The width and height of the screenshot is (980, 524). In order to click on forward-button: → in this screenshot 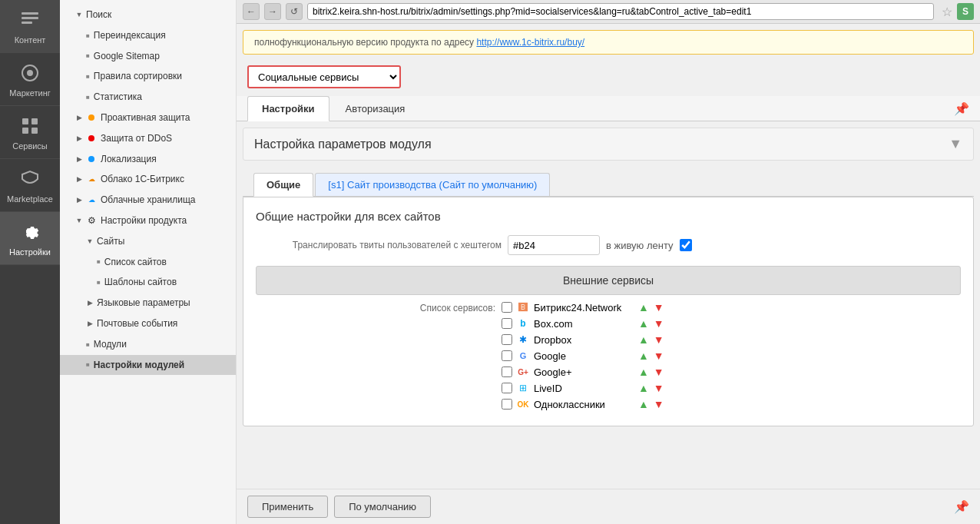, I will do `click(273, 12)`.